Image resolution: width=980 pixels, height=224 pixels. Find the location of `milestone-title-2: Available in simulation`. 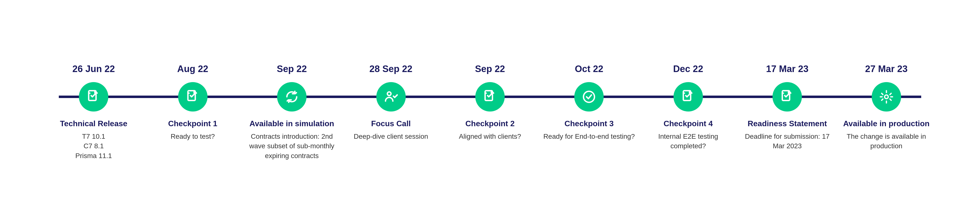

milestone-title-2: Available in simulation is located at coordinates (292, 124).